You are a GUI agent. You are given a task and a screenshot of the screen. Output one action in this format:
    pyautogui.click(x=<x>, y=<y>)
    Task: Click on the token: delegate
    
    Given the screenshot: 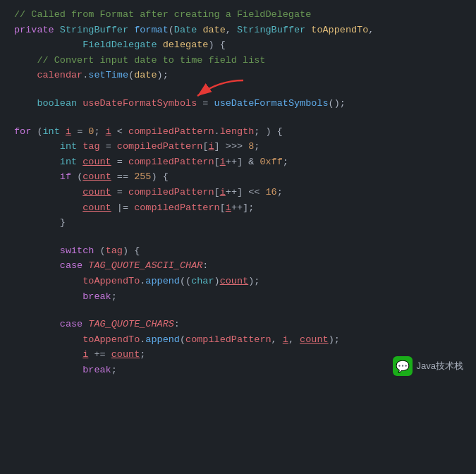 What is the action you would take?
    pyautogui.click(x=186, y=45)
    